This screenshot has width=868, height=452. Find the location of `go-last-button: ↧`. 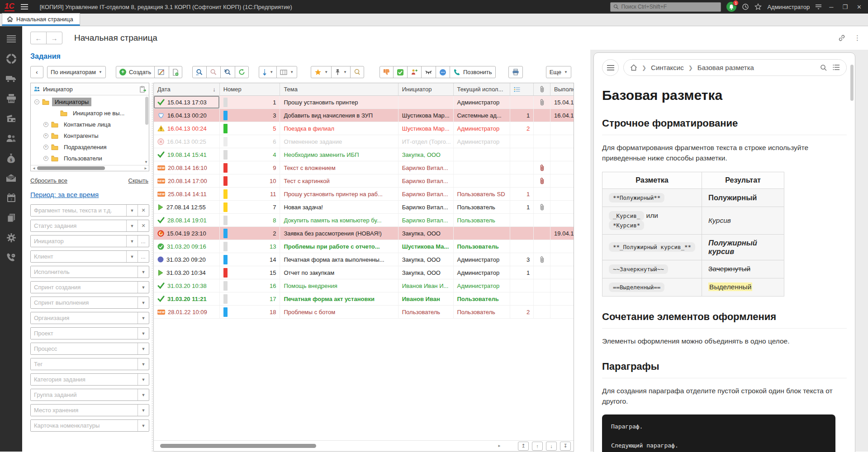

go-last-button: ↧ is located at coordinates (565, 446).